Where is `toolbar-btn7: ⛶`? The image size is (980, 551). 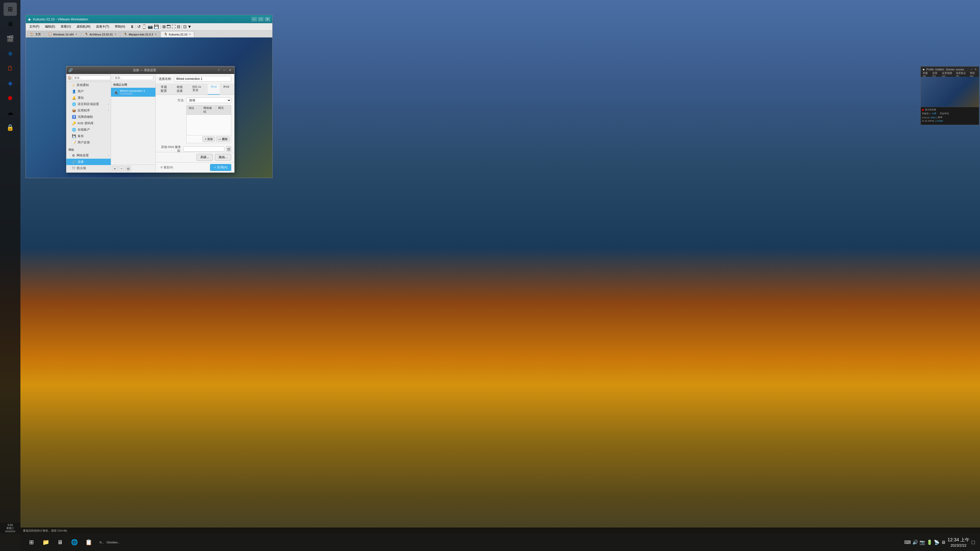 toolbar-btn7: ⛶ is located at coordinates (173, 27).